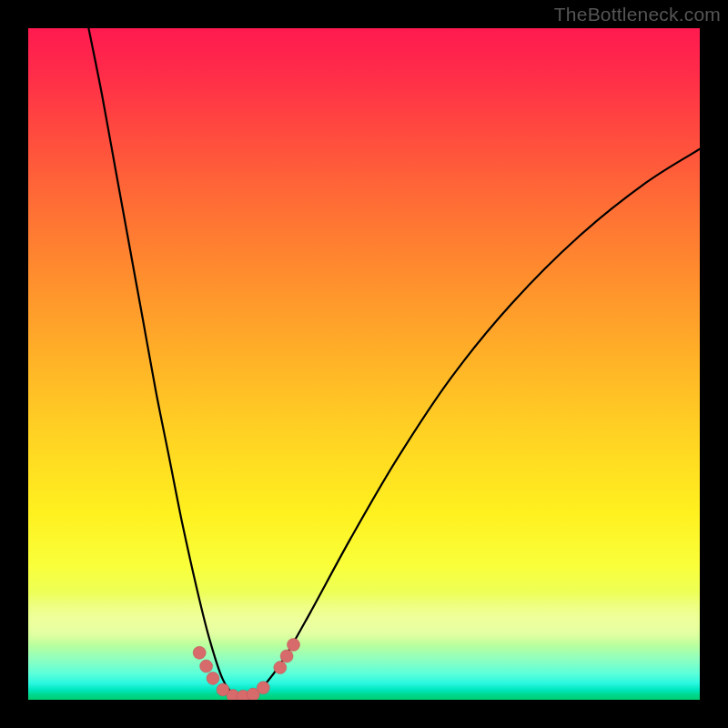  What do you see at coordinates (246, 670) in the screenshot?
I see `marker-group` at bounding box center [246, 670].